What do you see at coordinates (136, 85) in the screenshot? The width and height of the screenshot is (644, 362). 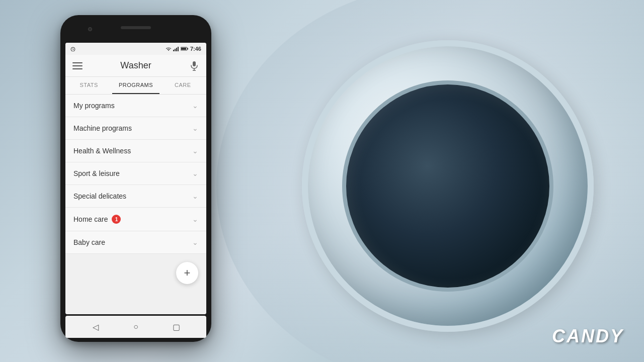 I see `tab-bar: STATS PROGRAMS CARE` at bounding box center [136, 85].